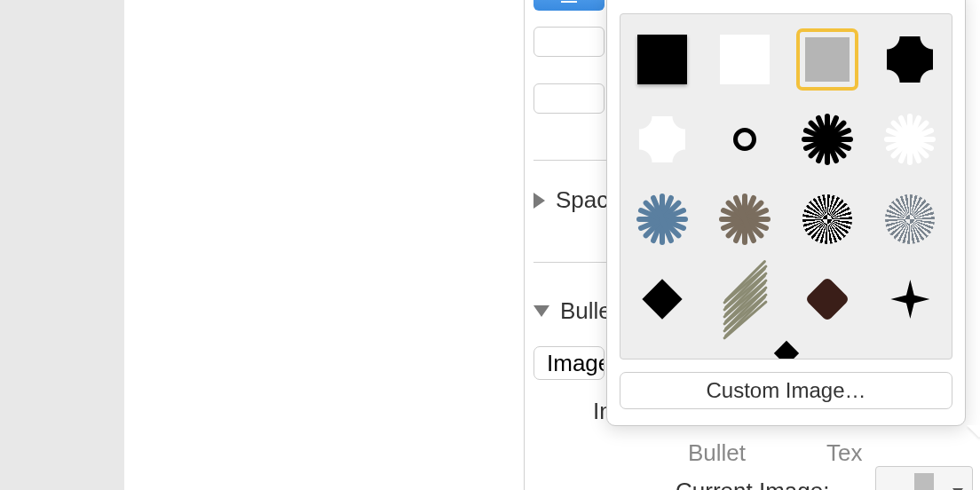 The height and width of the screenshot is (490, 980). Describe the element at coordinates (717, 453) in the screenshot. I see `bullet-column-label: Bullet` at that location.